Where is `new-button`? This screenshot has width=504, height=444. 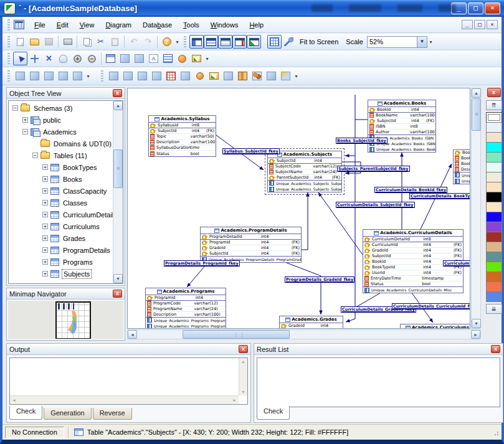 new-button is located at coordinates (20, 42).